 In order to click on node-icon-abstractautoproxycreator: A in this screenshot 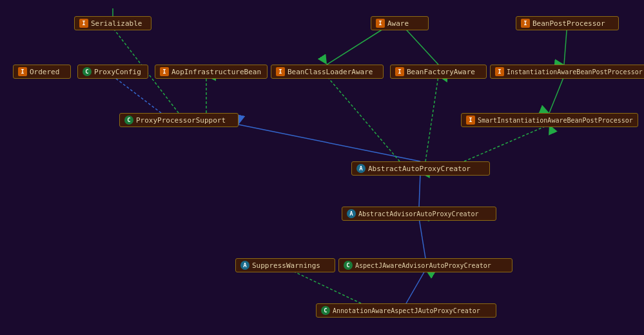, I will do `click(361, 168)`.